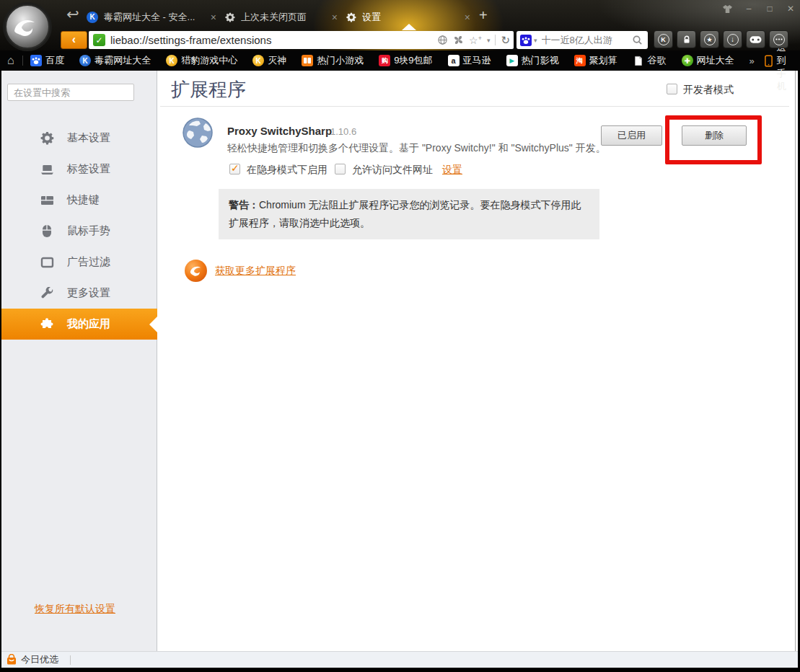 This screenshot has width=800, height=672. What do you see at coordinates (47, 293) in the screenshot?
I see `wrench-icon` at bounding box center [47, 293].